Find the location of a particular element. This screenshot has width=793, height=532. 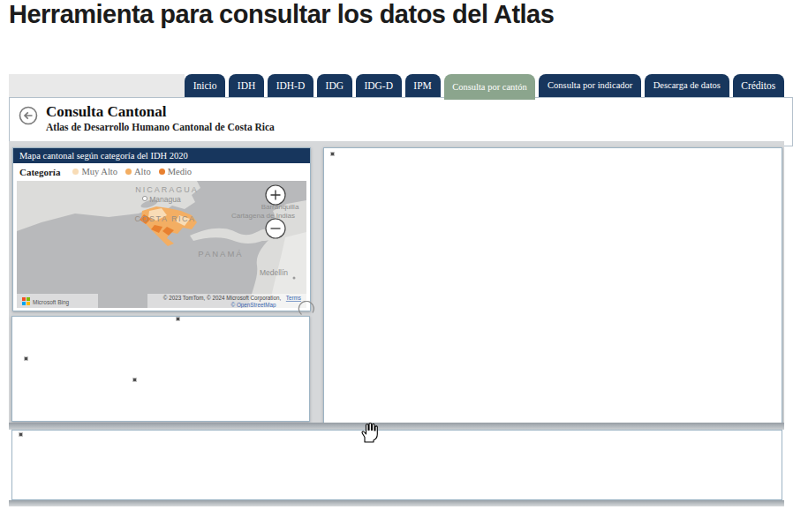

map-label-panama: PANAMÁ is located at coordinates (221, 254).